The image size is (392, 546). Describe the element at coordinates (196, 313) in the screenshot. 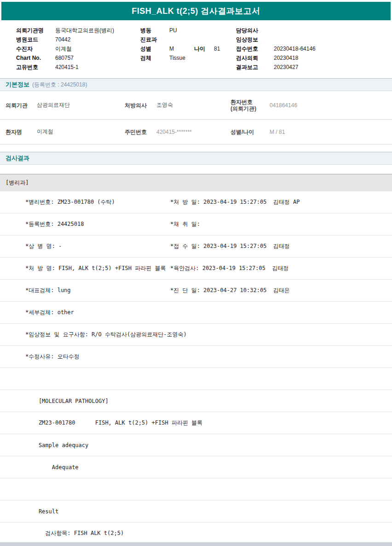

I see `result-row: *세부검체: other` at that location.